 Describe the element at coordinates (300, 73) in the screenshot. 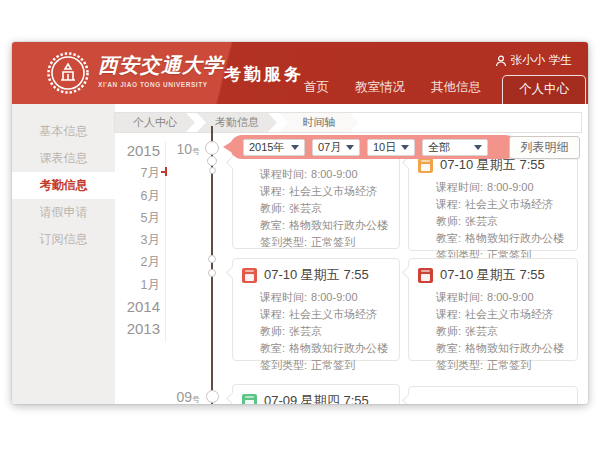

I see `header-bar: 西安交通大学 XI'AN JIAO TONG UNIVERSITY 考勤服务 张…` at that location.